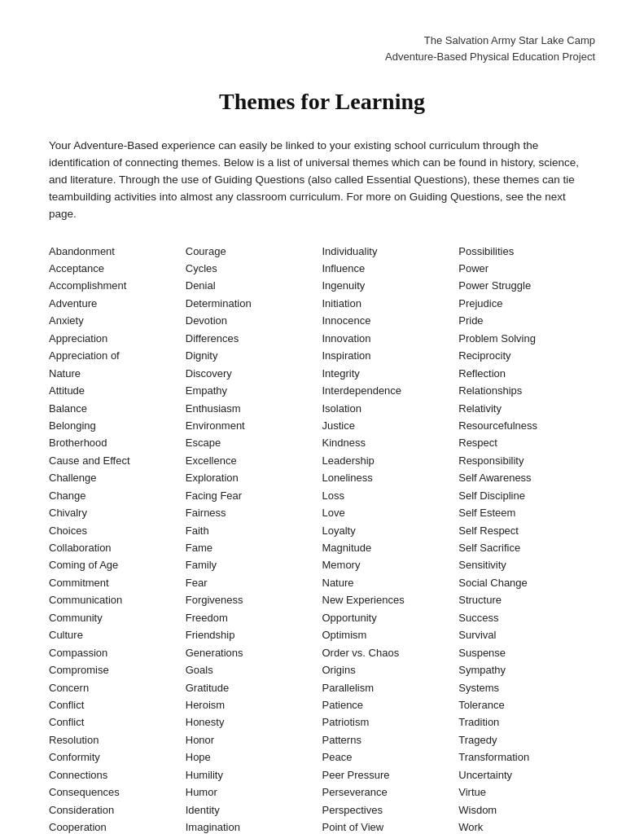 This screenshot has height=834, width=644. What do you see at coordinates (117, 285) in the screenshot?
I see `theme-item: Accomplishment` at bounding box center [117, 285].